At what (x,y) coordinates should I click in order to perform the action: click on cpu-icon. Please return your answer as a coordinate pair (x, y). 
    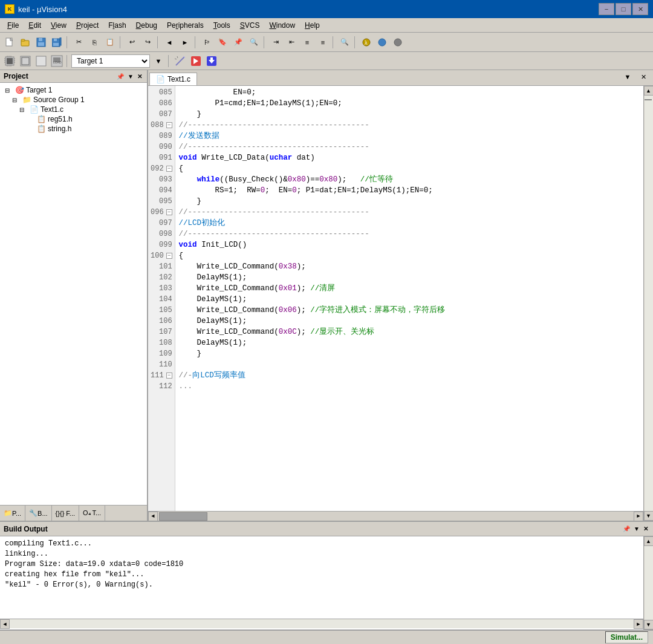
    Looking at the image, I should click on (10, 61).